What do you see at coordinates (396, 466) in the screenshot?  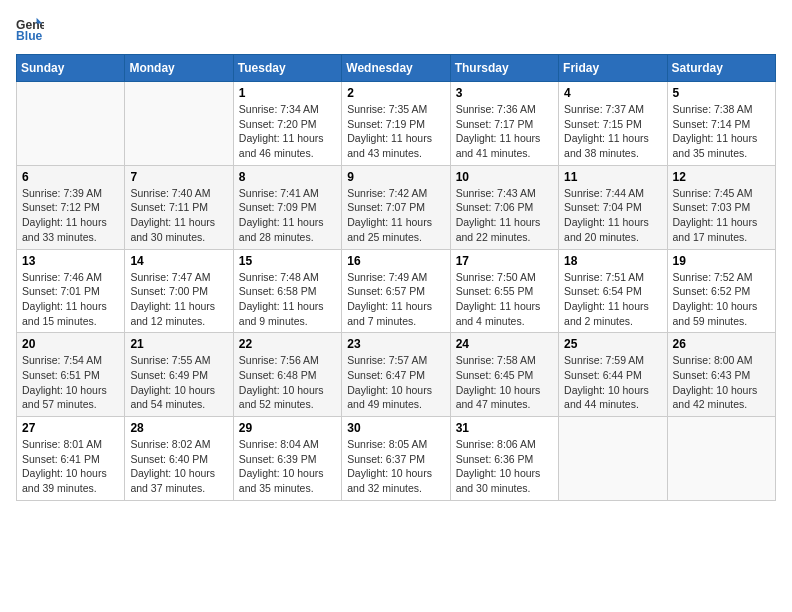 I see `day-info: Sunrise: 8:05 AM Sunset: 6:37 PM Dayligh…` at bounding box center [396, 466].